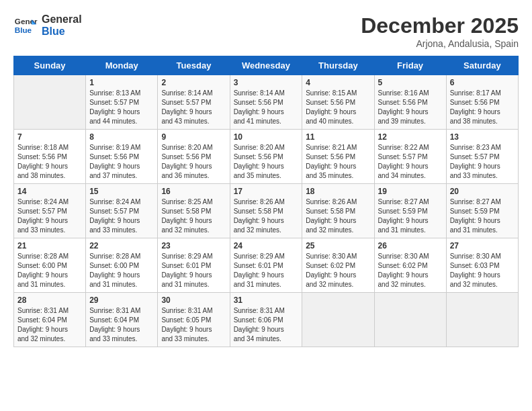  What do you see at coordinates (193, 191) in the screenshot?
I see `day-number: 16` at bounding box center [193, 191].